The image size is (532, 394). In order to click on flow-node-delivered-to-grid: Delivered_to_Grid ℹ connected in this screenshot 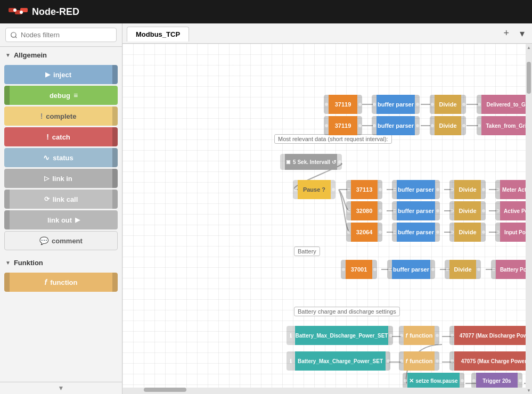, I will do `click(504, 104)`.